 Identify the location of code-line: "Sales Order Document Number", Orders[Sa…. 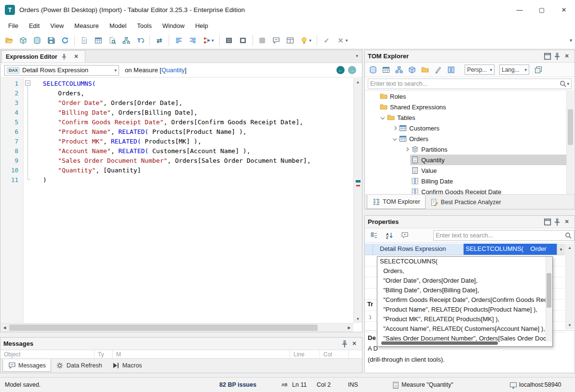
(198, 161).